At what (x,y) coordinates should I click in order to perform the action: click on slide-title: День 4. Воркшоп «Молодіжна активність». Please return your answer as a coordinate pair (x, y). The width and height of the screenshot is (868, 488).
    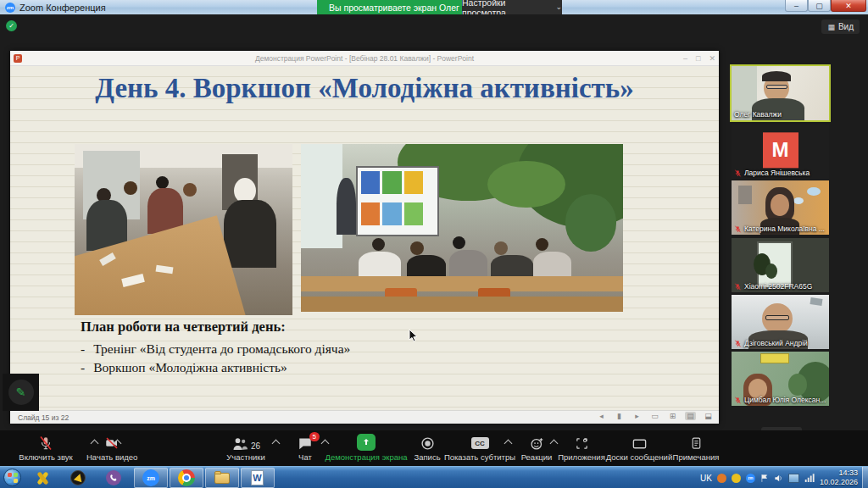
    Looking at the image, I should click on (364, 89).